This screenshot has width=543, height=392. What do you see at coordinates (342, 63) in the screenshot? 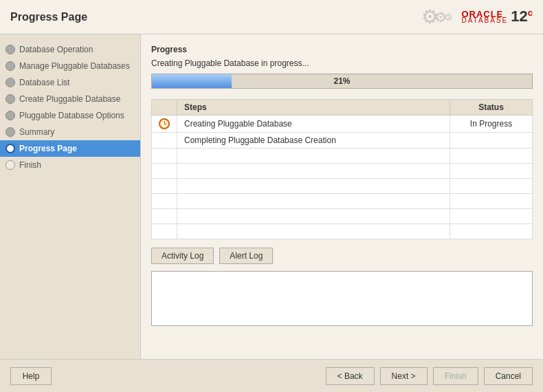
I see `progress-status-text: Creating Pluggable Database in progress.…` at bounding box center [342, 63].